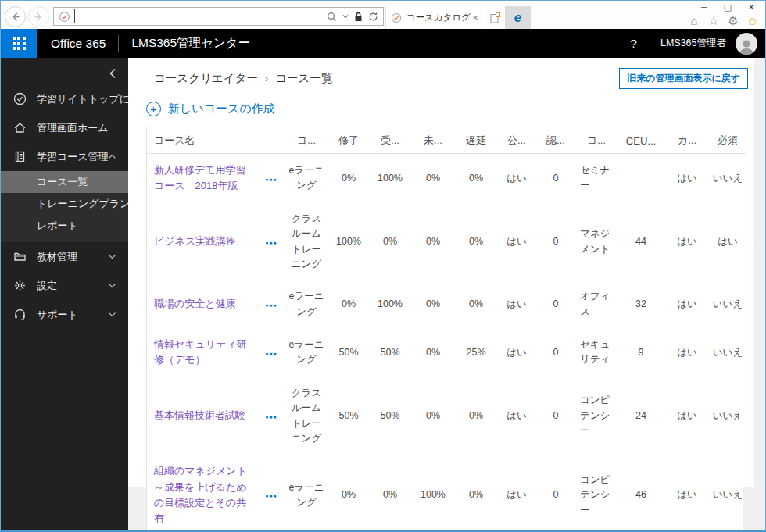 The width and height of the screenshot is (766, 532). I want to click on overdue-cell: 25%, so click(476, 353).